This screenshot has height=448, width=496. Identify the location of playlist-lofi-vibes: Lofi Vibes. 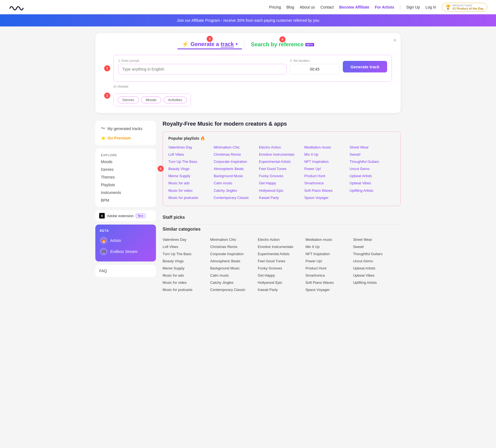
(191, 155).